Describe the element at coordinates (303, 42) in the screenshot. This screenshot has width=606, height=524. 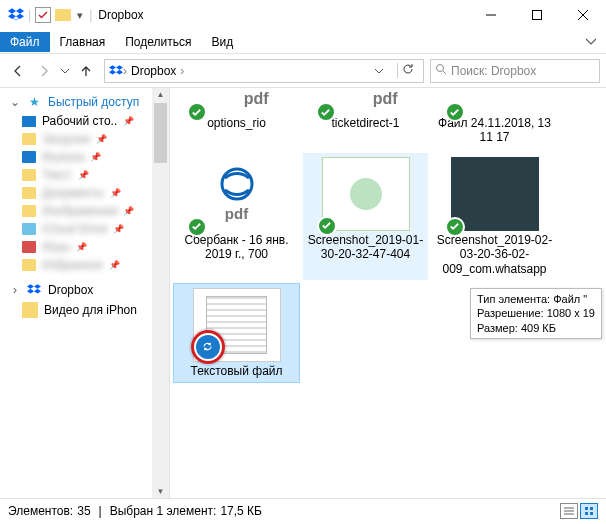
I see `menubar: Файл Главная Поделиться Вид` at that location.